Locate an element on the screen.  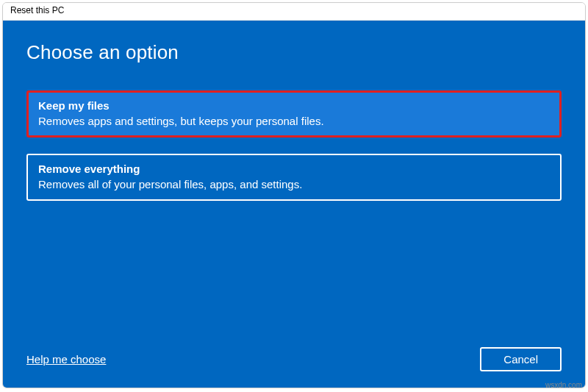
window-title-bar: Reset this PC is located at coordinates (294, 12).